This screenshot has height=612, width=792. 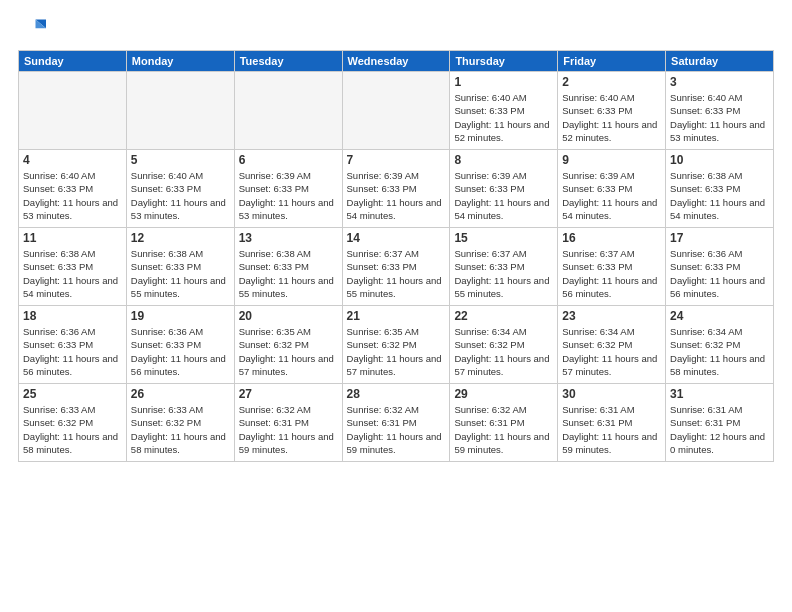 What do you see at coordinates (504, 82) in the screenshot?
I see `day-number: 1` at bounding box center [504, 82].